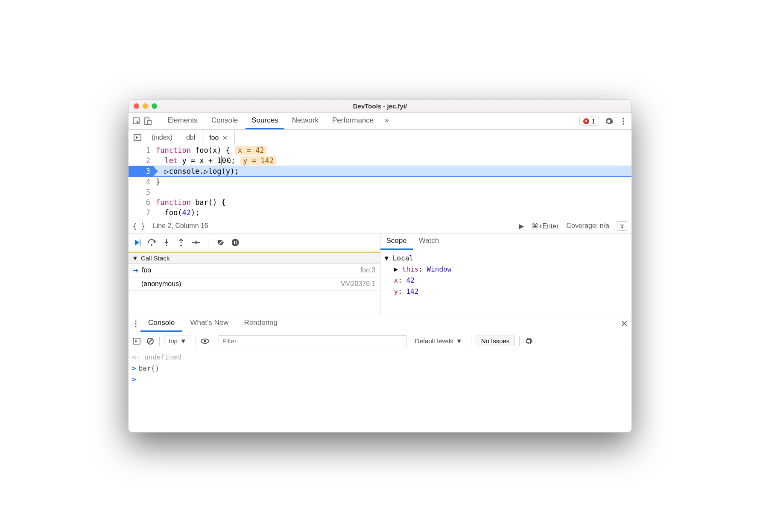 The height and width of the screenshot is (532, 760). Describe the element at coordinates (181, 243) in the screenshot. I see `step-out-icon` at that location.